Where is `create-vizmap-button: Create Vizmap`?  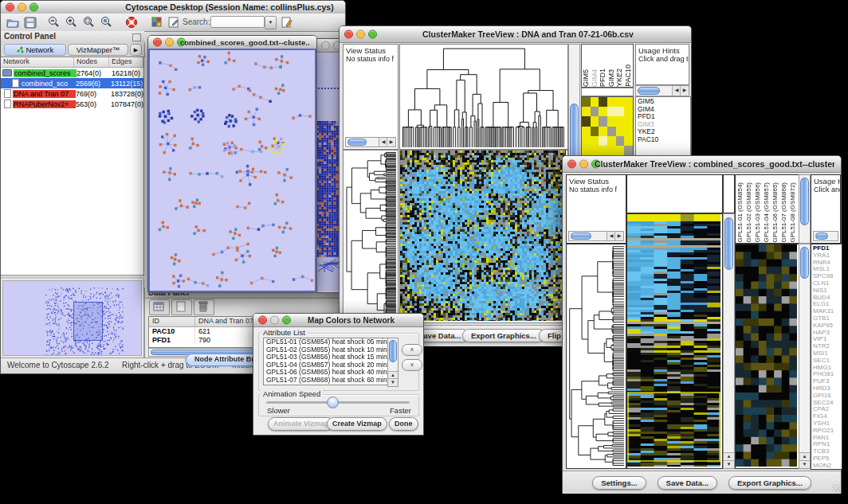 create-vizmap-button: Create Vizmap is located at coordinates (357, 424).